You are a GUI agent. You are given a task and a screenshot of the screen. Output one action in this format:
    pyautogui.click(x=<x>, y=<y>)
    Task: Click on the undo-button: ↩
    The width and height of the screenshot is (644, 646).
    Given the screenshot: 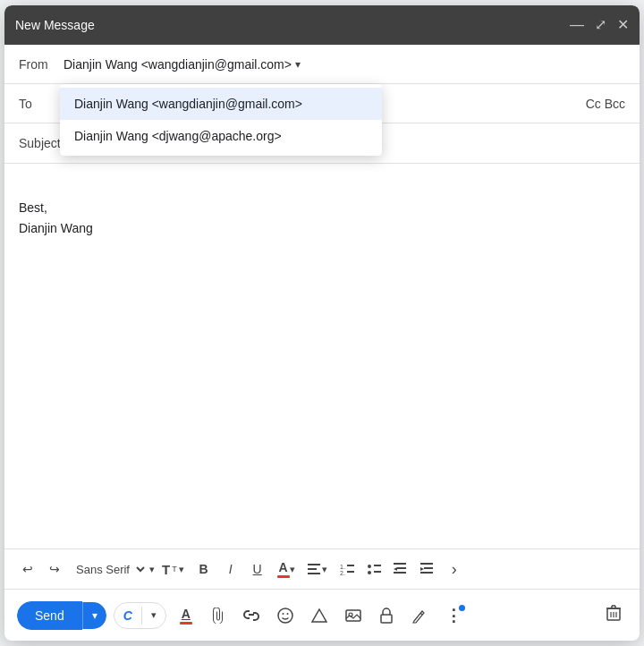 What is the action you would take?
    pyautogui.click(x=28, y=569)
    